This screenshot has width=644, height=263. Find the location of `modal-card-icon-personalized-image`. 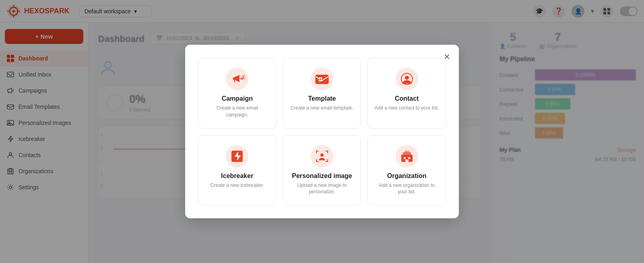

modal-card-icon-personalized-image is located at coordinates (322, 156).